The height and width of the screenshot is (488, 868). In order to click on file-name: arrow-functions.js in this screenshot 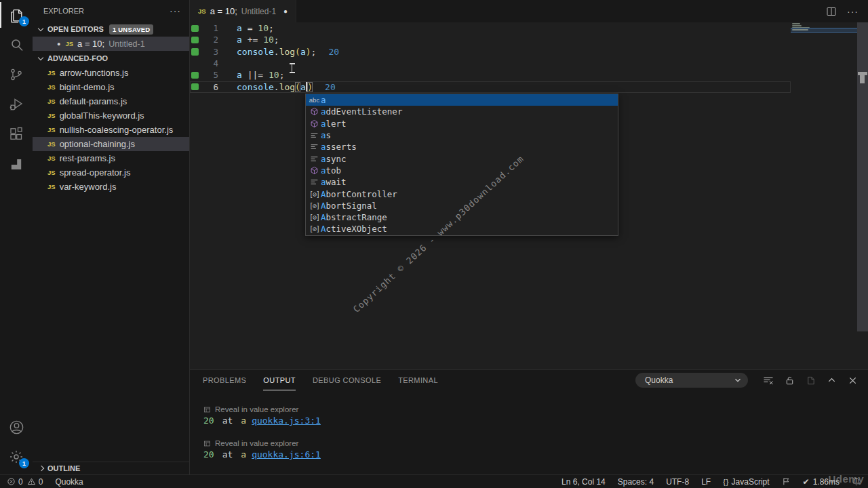, I will do `click(94, 73)`.